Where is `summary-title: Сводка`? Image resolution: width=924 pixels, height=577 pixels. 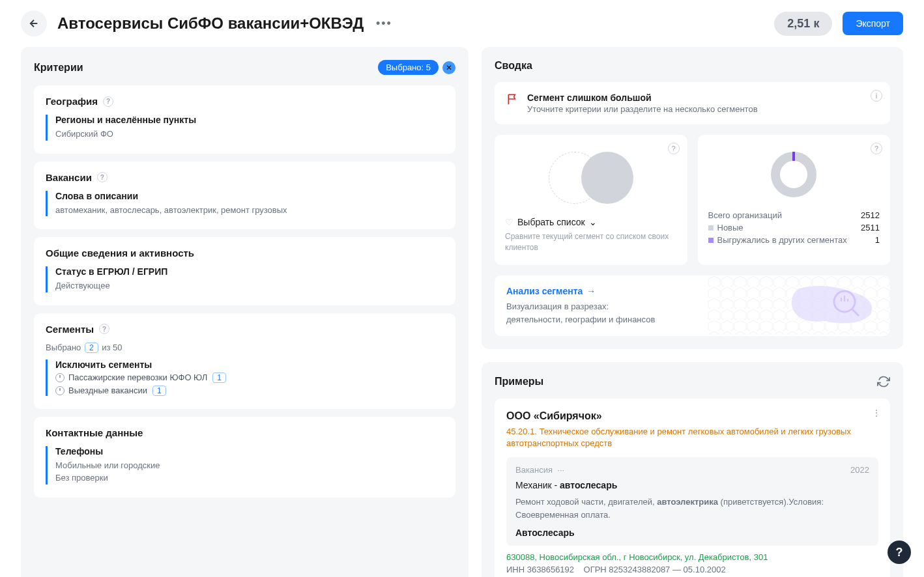
summary-title: Сводка is located at coordinates (513, 66).